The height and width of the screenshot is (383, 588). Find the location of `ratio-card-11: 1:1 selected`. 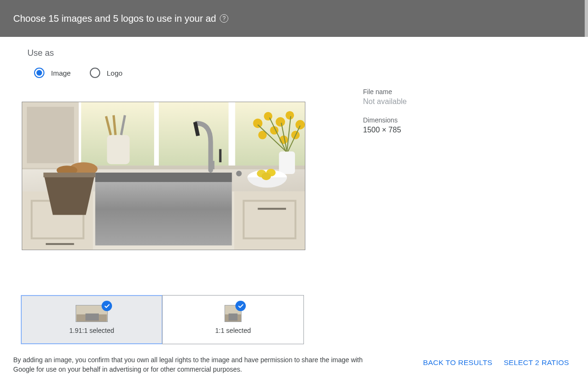

ratio-card-11: 1:1 selected is located at coordinates (233, 320).